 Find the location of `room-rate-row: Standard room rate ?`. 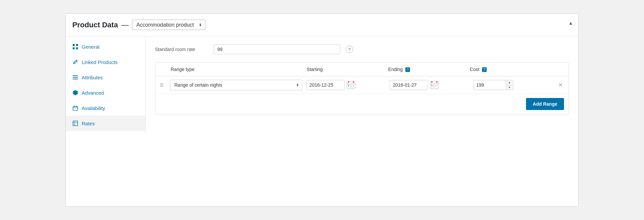

room-rate-row: Standard room rate ? is located at coordinates (362, 49).